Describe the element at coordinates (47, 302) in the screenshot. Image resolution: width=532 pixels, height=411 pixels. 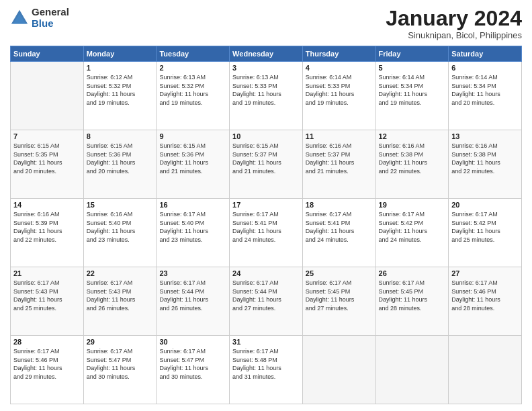
I see `day-cell: 21Sunrise: 6:17 AM Sunset: 5:43 PM Dayli…` at that location.